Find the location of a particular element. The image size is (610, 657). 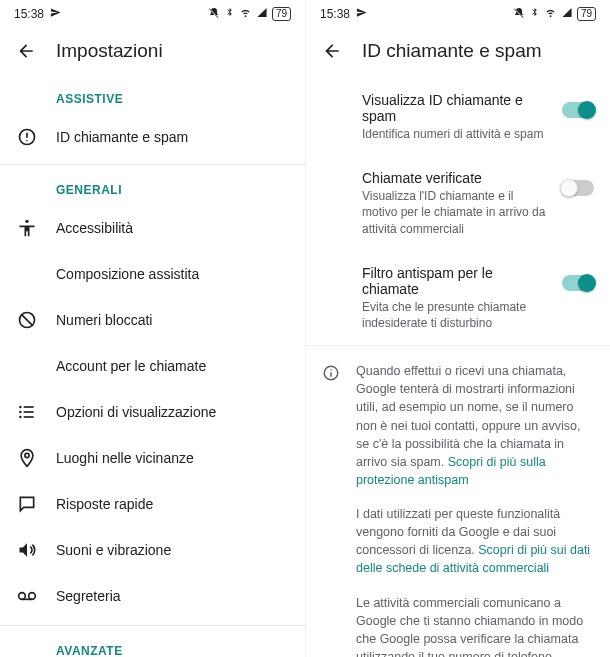

row-sounds-vibration: Suoni e vibrazione is located at coordinates (152, 550).